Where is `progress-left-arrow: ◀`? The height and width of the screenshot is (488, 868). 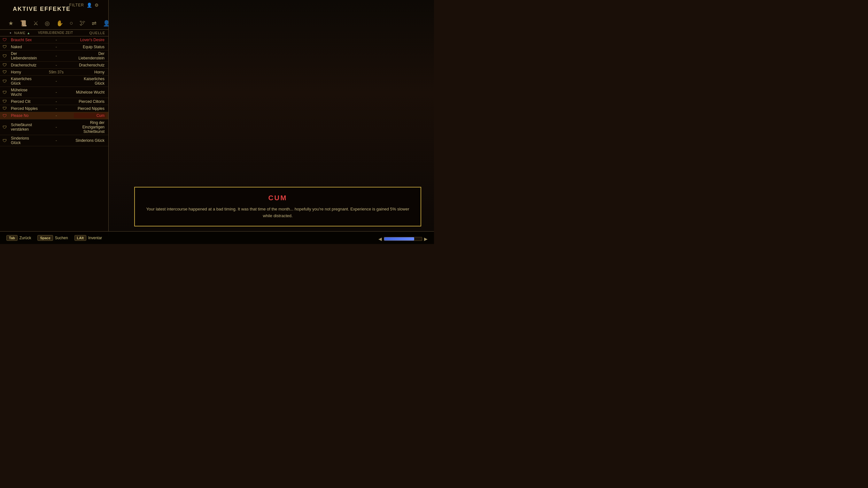
progress-left-arrow: ◀ is located at coordinates (380, 239).